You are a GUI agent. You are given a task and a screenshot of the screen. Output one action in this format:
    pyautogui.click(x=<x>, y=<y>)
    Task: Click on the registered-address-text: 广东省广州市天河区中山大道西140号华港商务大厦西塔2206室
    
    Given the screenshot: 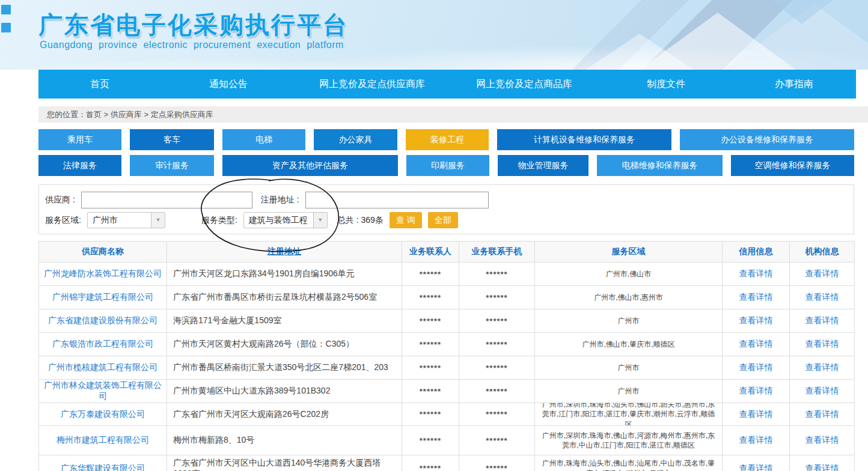 What is the action you would take?
    pyautogui.click(x=286, y=464)
    